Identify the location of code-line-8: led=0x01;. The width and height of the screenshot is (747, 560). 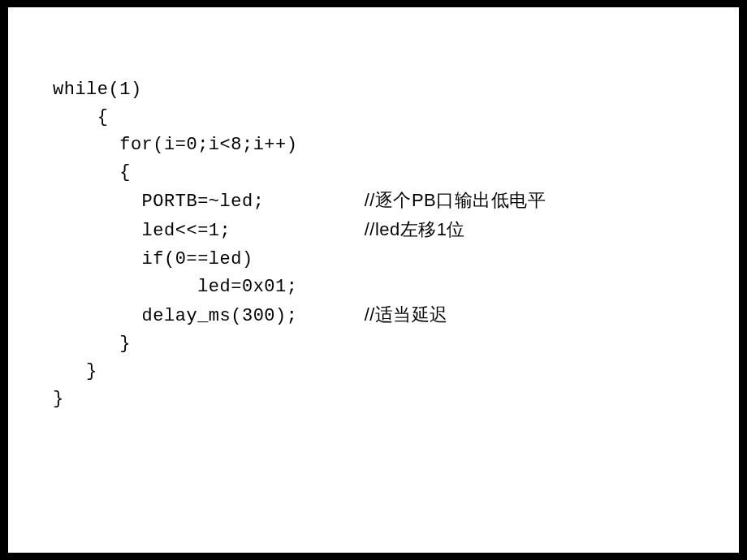
(175, 287).